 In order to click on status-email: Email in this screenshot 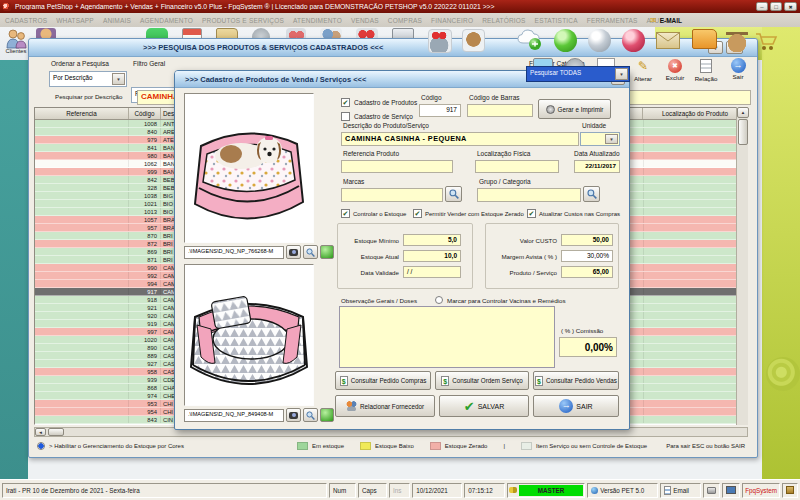, I will do `click(680, 490)`.